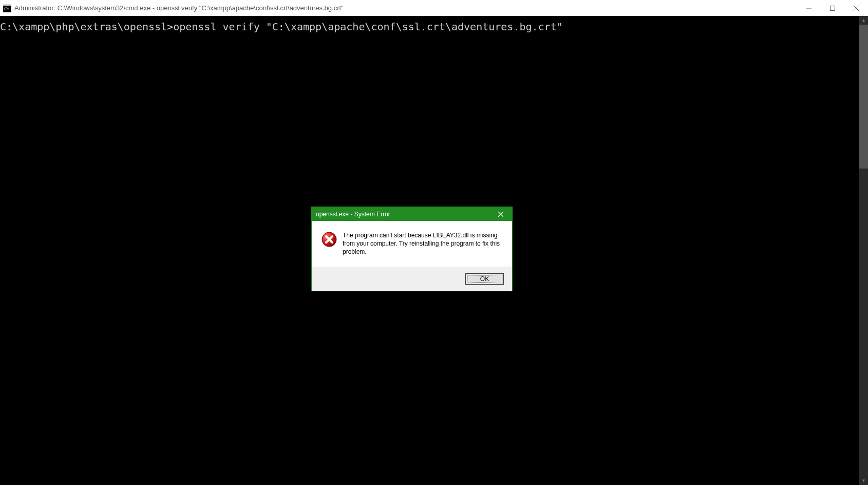  I want to click on scroll-up-arrow-icon: ▲, so click(864, 21).